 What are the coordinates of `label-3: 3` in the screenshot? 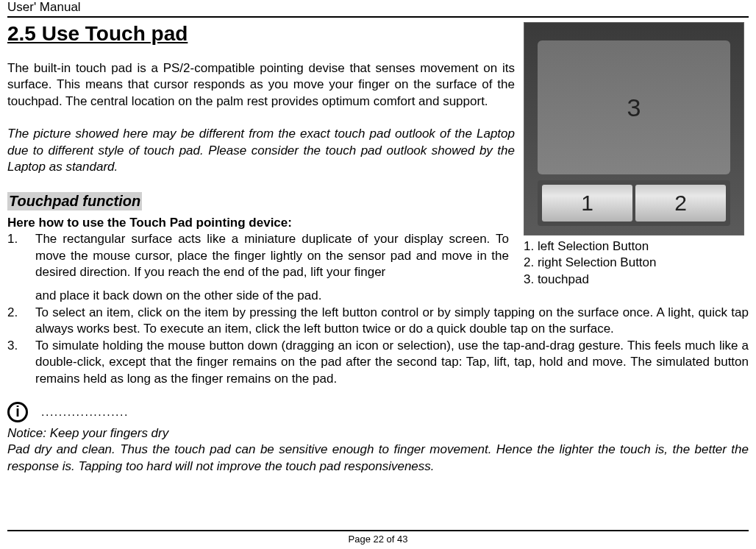 It's located at (634, 107).